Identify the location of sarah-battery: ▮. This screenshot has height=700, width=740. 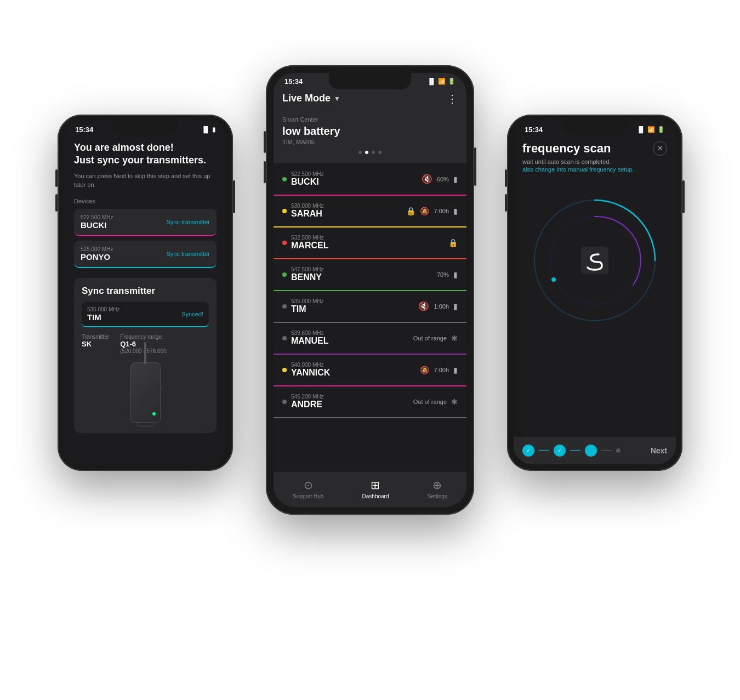
(456, 211).